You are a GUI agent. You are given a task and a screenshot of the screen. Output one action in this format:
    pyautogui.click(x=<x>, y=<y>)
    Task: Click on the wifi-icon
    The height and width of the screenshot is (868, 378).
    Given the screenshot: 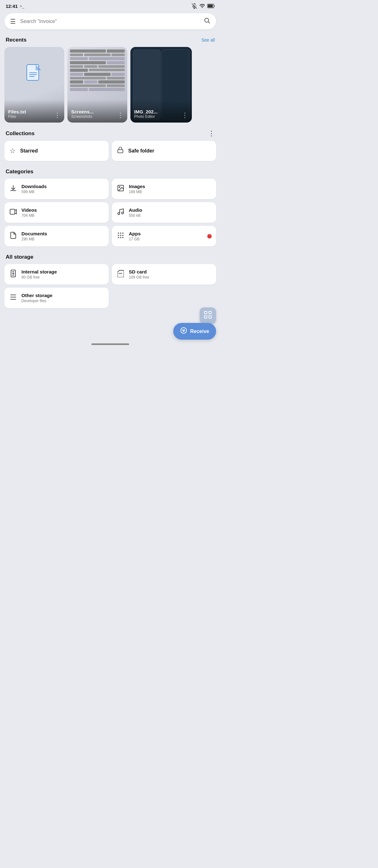 What is the action you would take?
    pyautogui.click(x=202, y=6)
    